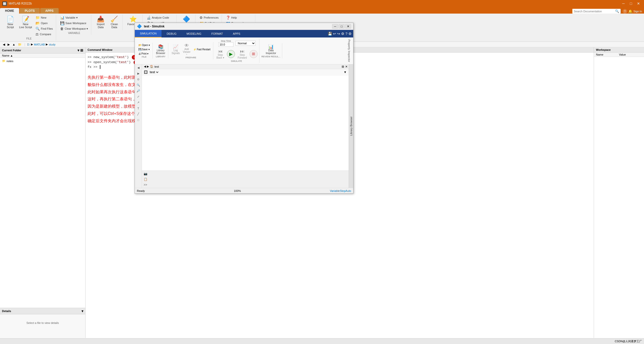 The width and height of the screenshot is (644, 344). What do you see at coordinates (246, 43) in the screenshot?
I see `normal-dropdown: Normal` at bounding box center [246, 43].